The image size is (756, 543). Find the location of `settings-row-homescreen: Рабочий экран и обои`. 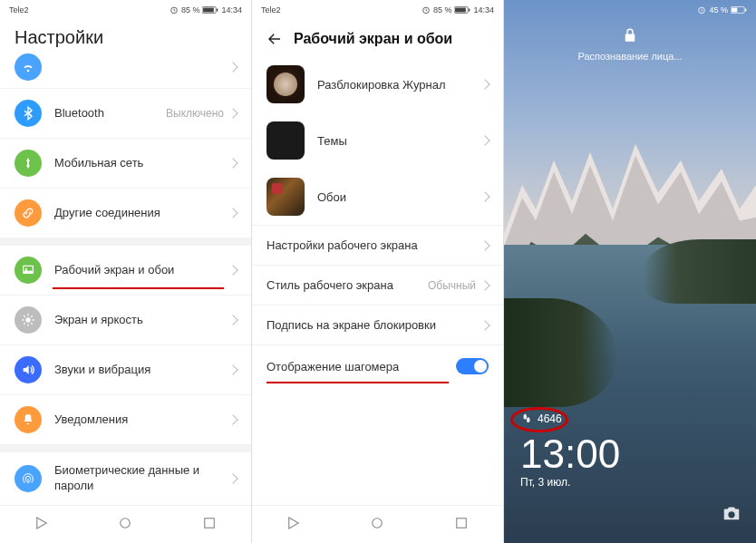

settings-row-homescreen: Рабочий экран и обои is located at coordinates (125, 267).